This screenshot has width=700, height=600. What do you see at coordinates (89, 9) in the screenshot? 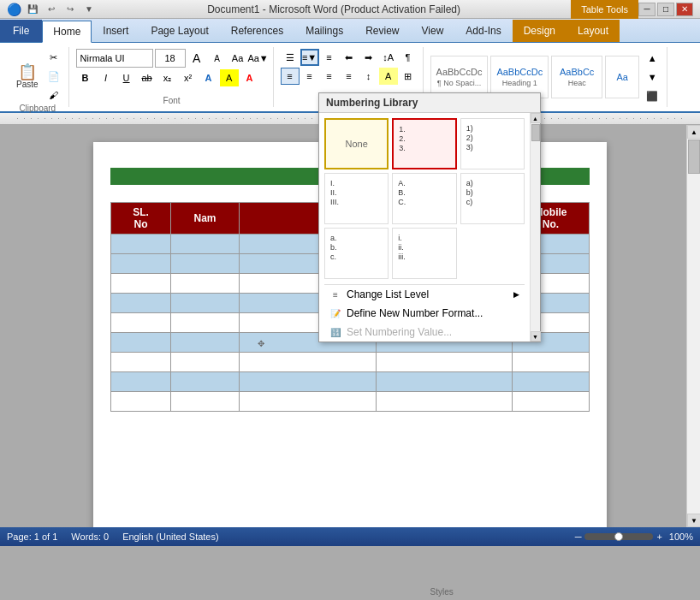
I see `quick-dropdown-btn: ▼` at bounding box center [89, 9].